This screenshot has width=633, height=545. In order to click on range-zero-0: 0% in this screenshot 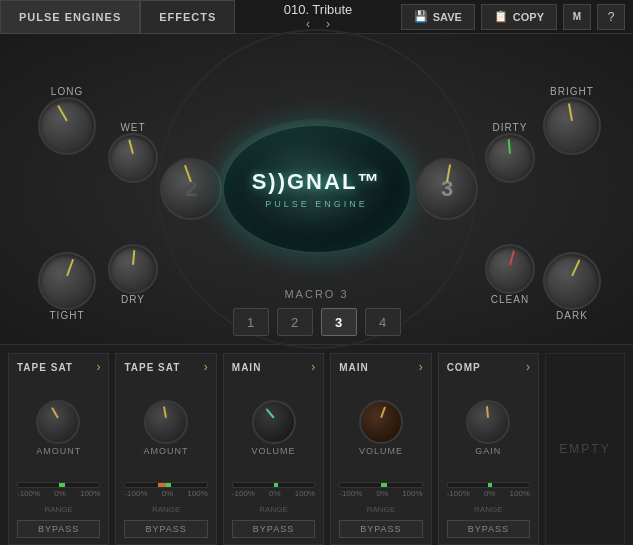, I will do `click(60, 494)`.